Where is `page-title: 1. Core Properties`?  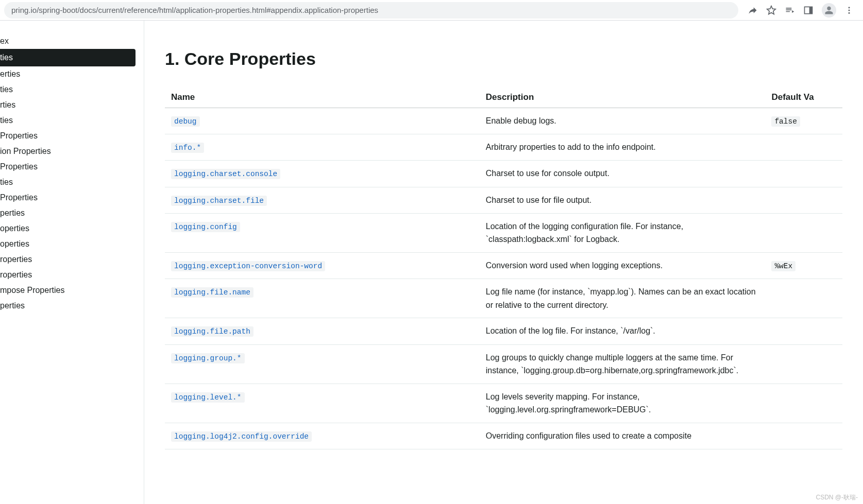 page-title: 1. Core Properties is located at coordinates (504, 59).